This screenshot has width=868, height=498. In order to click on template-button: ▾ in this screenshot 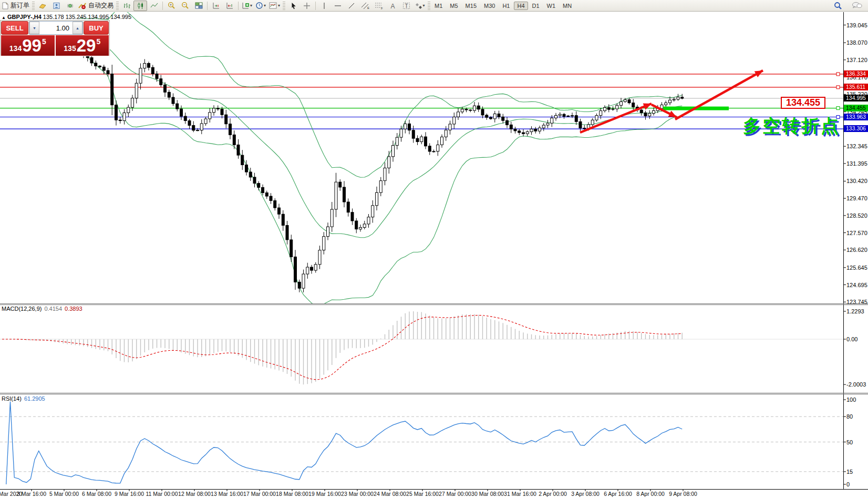, I will do `click(274, 6)`.